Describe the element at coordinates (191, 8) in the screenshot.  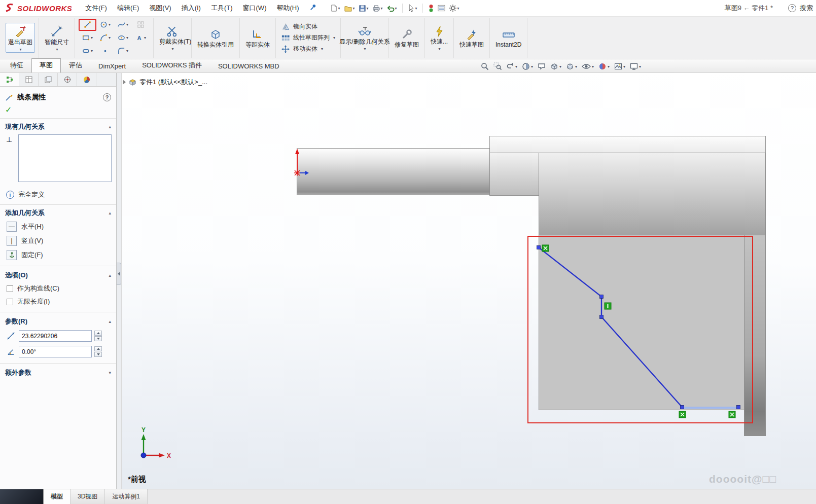
I see `menu-insert: 插入(I)` at that location.